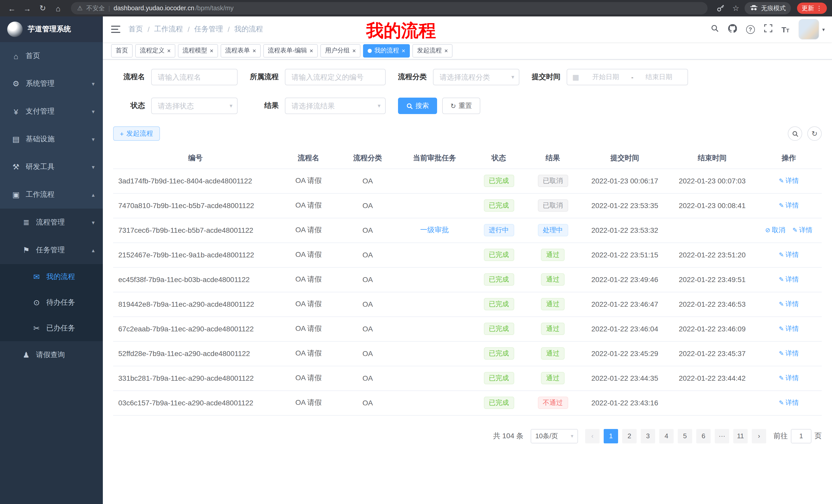 Image resolution: width=832 pixels, height=504 pixels. What do you see at coordinates (476, 77) in the screenshot?
I see `process-category-select-input` at bounding box center [476, 77].